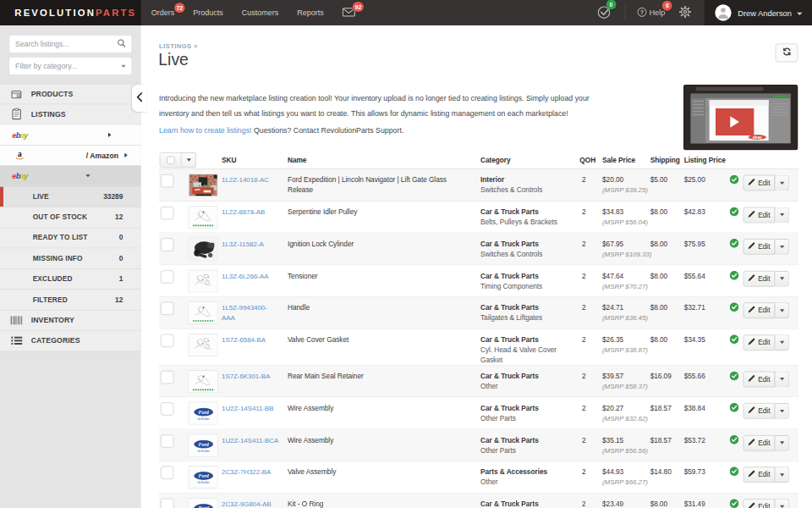 Image resolution: width=812 pixels, height=508 pixels. What do you see at coordinates (71, 320) in the screenshot?
I see `sidebar-item-inventory: INVENTORY` at bounding box center [71, 320].